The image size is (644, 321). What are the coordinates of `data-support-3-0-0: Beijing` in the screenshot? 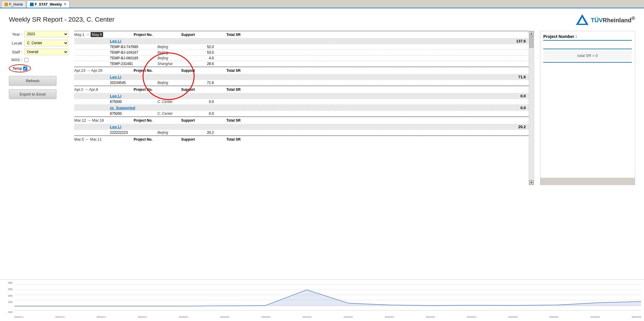 It's located at (175, 133).